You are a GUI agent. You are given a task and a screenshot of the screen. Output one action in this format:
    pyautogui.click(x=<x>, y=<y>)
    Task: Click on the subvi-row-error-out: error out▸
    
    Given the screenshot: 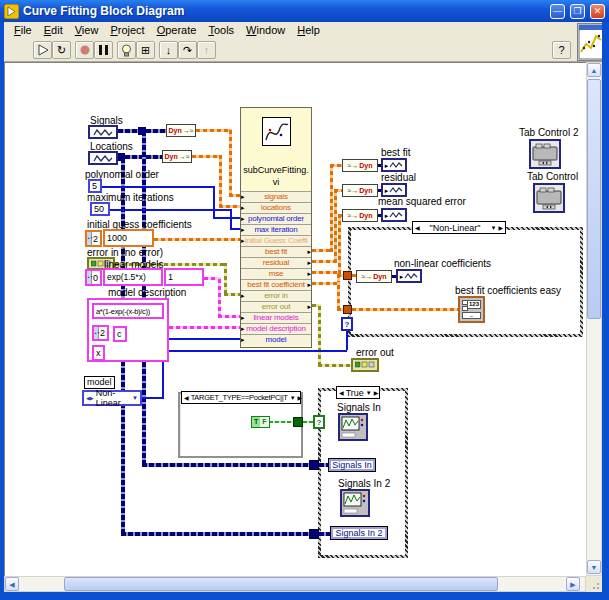 What is the action you would take?
    pyautogui.click(x=276, y=306)
    